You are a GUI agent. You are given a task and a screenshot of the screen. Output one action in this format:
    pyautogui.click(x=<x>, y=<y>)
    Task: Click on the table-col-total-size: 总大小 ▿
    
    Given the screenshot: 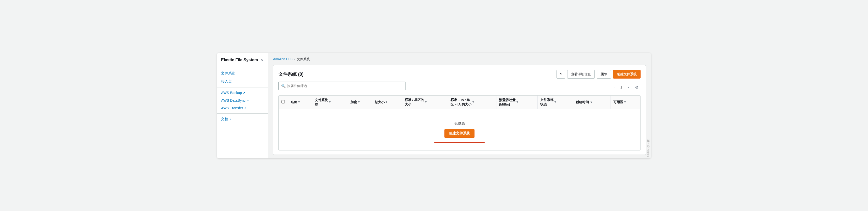 What is the action you would take?
    pyautogui.click(x=387, y=102)
    